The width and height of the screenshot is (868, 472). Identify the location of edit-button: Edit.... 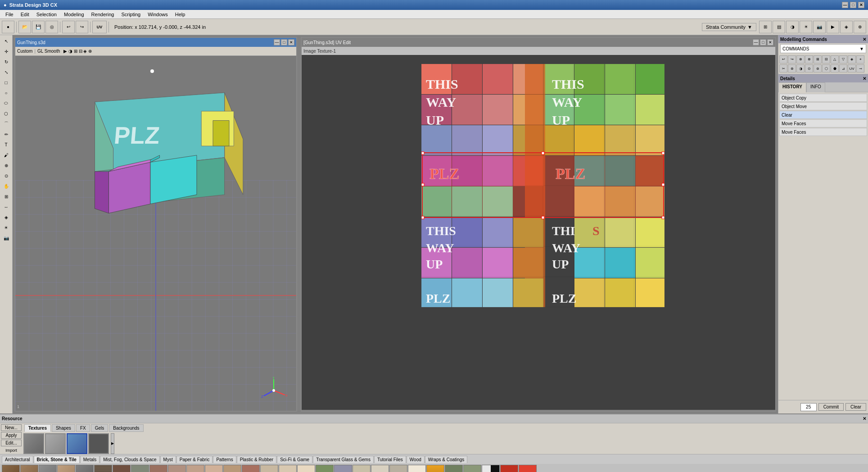
(11, 443).